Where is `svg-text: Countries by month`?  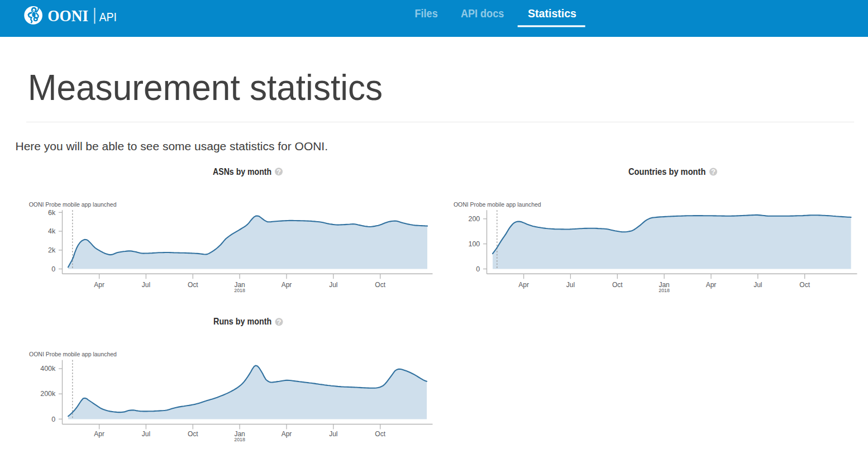
svg-text: Countries by month is located at coordinates (667, 171).